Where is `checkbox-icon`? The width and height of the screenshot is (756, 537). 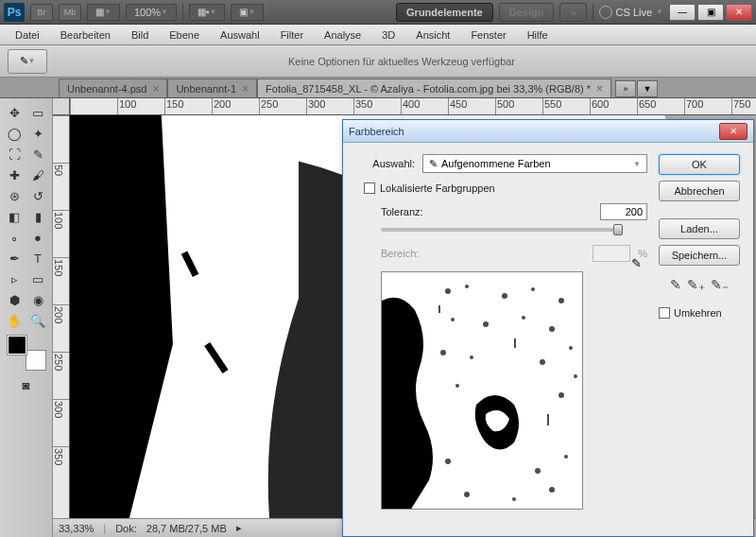 checkbox-icon is located at coordinates (369, 188).